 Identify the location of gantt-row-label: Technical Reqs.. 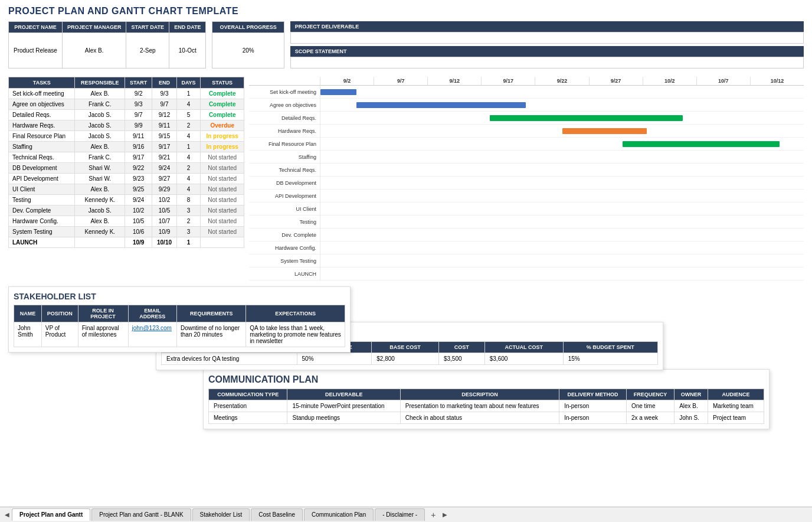
(284, 170).